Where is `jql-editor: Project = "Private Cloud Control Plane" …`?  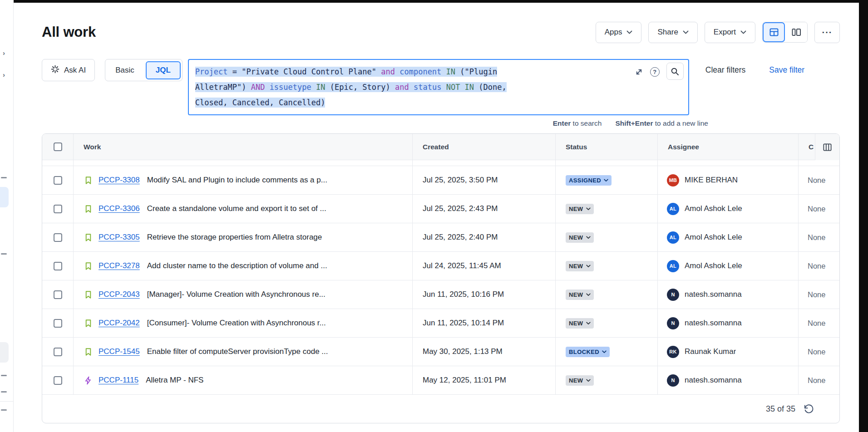 jql-editor: Project = "Private Cloud Control Plane" … is located at coordinates (439, 87).